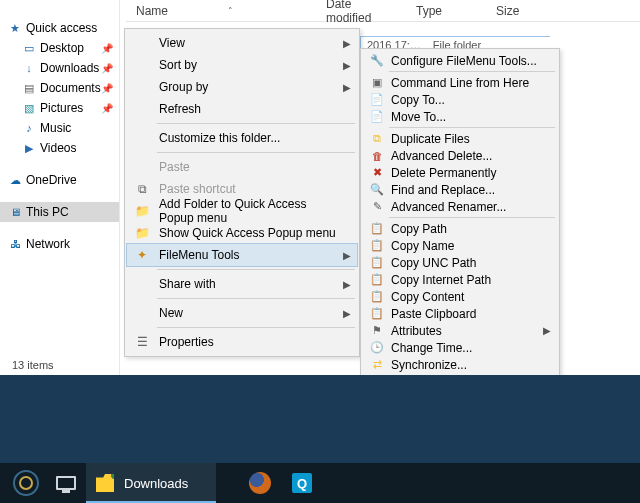 This screenshot has height=503, width=640. I want to click on submenu-find-replace: 🔍Find and Replace..., so click(460, 190).